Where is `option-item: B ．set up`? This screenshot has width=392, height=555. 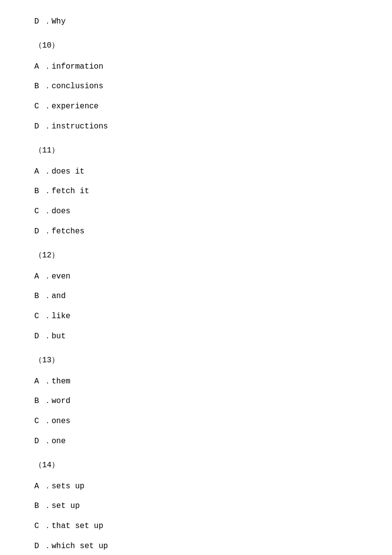 option-item: B ．set up is located at coordinates (196, 506).